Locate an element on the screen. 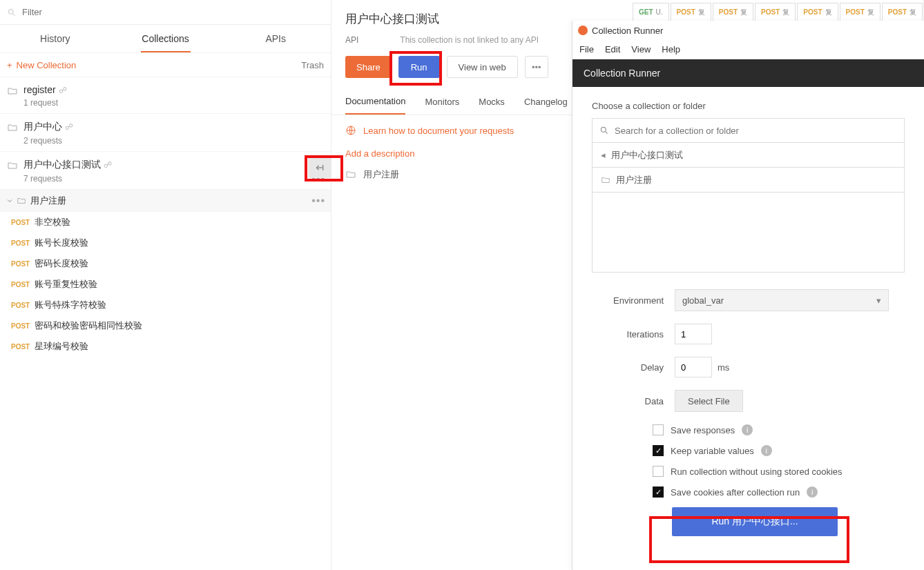  new-collection-button: + New Collection is located at coordinates (41, 65).